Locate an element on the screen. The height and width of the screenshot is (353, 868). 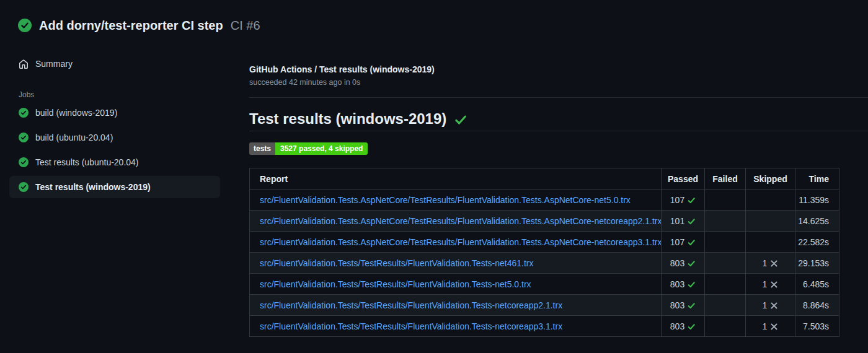
time-value: 22.582s is located at coordinates (813, 242).